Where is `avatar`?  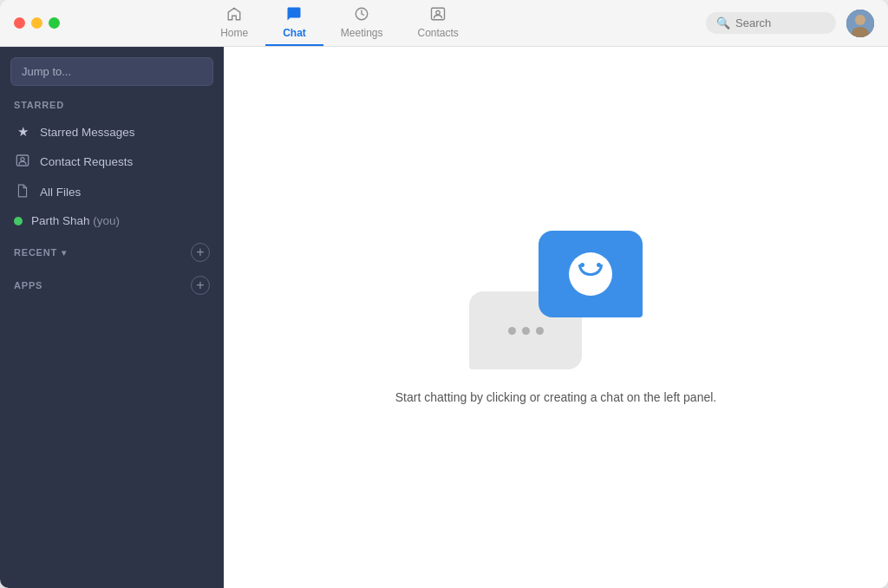 avatar is located at coordinates (860, 23).